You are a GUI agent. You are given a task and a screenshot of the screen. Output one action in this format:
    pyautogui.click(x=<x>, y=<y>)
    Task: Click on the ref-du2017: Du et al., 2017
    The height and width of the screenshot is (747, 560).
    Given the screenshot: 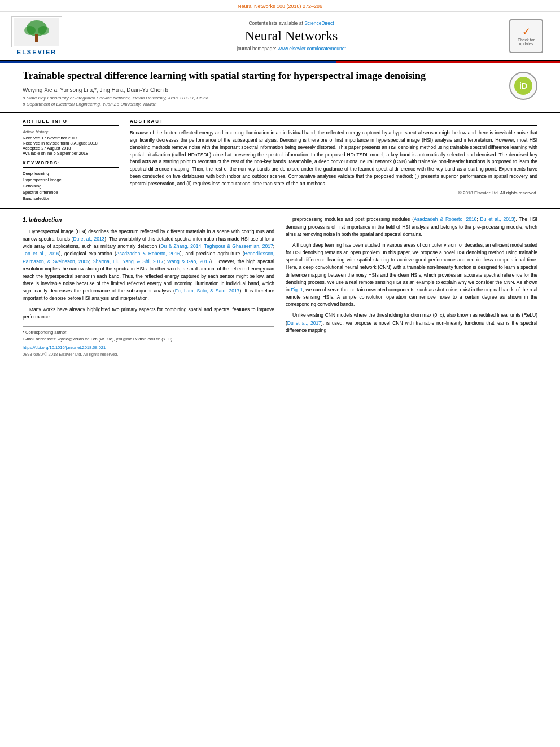 What is the action you would take?
    pyautogui.click(x=304, y=323)
    